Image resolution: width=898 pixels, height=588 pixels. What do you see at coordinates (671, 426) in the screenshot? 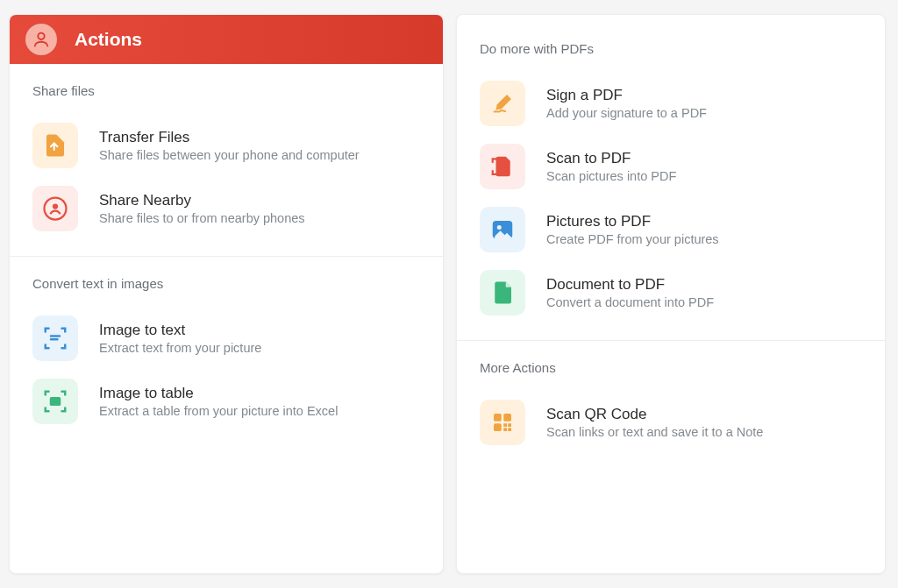
I see `action-scan-qr: Scan QR Code Scan links or text and save…` at bounding box center [671, 426].